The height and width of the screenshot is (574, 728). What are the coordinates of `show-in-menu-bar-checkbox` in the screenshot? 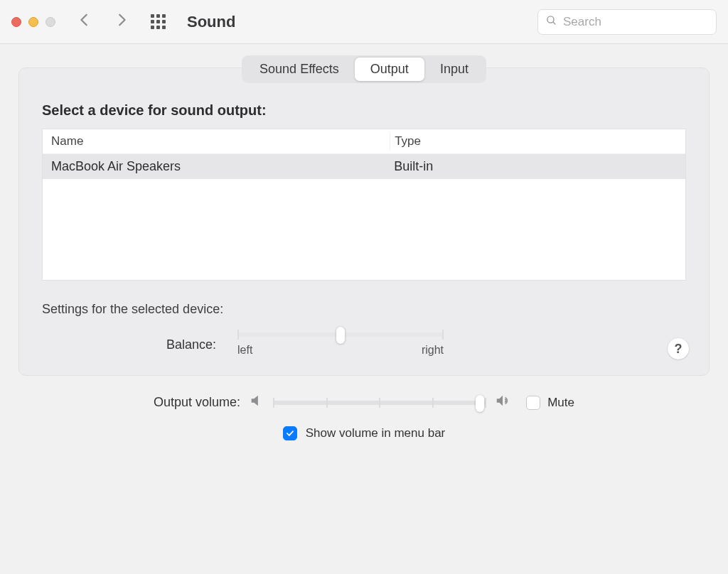 It's located at (290, 433).